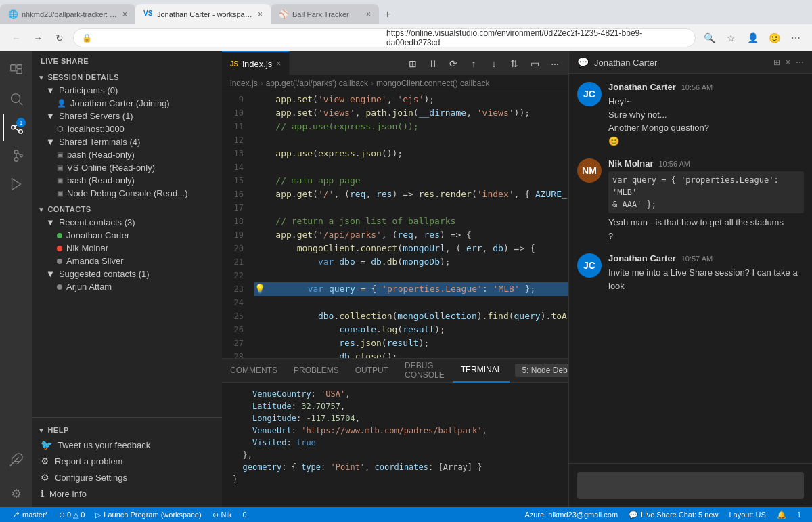 This screenshot has width=812, height=522. I want to click on status-sync: ⊙ 0 △ 0, so click(72, 515).